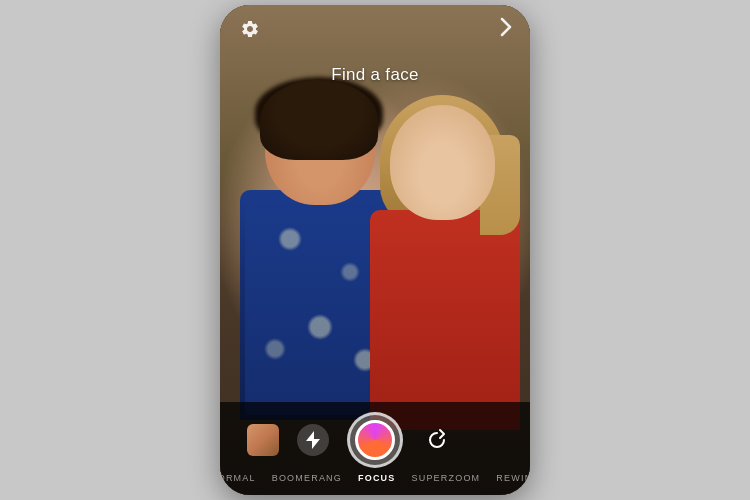 The width and height of the screenshot is (750, 500). Describe the element at coordinates (263, 440) in the screenshot. I see `gallery-thumbnail` at that location.